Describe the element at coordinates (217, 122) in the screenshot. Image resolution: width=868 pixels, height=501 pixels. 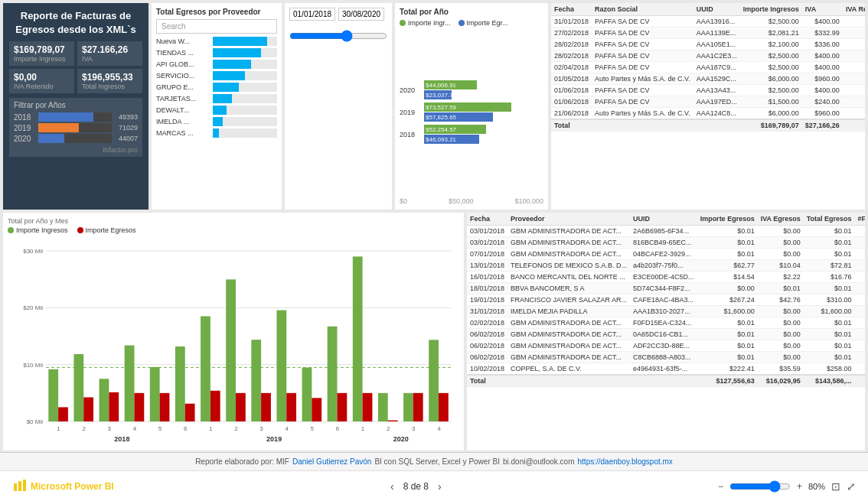
I see `provider-item: IMELDA ...` at that location.